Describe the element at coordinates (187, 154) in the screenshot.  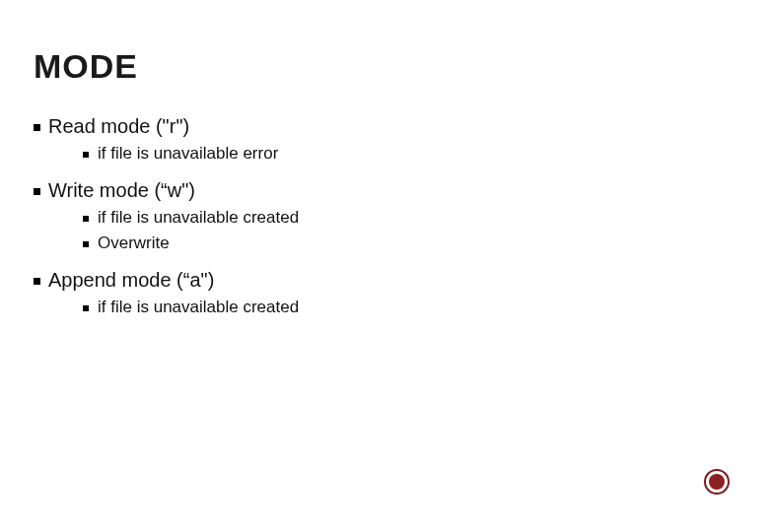
I see `list-subitem-label: if file is unavailable error` at that location.